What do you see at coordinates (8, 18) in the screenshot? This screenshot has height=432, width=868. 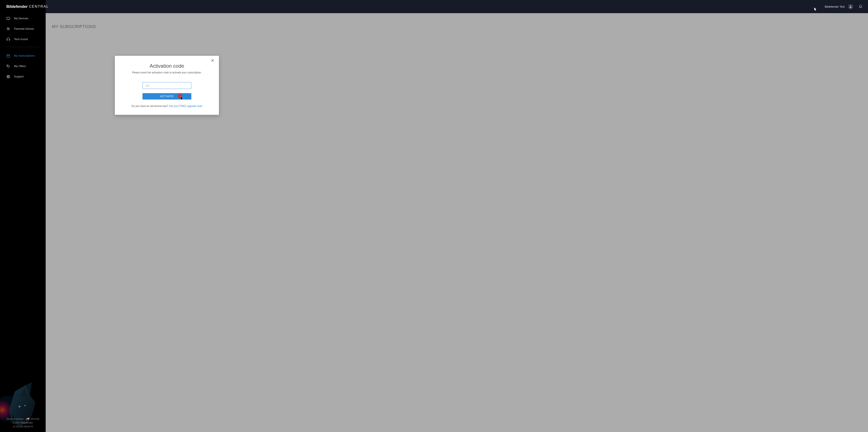 I see `monitor-icon` at bounding box center [8, 18].